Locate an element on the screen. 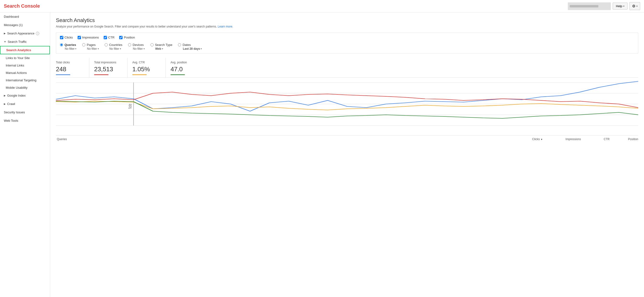 Image resolution: width=644 pixels, height=297 pixels. search-type-radio-label: Search Type is located at coordinates (164, 45).